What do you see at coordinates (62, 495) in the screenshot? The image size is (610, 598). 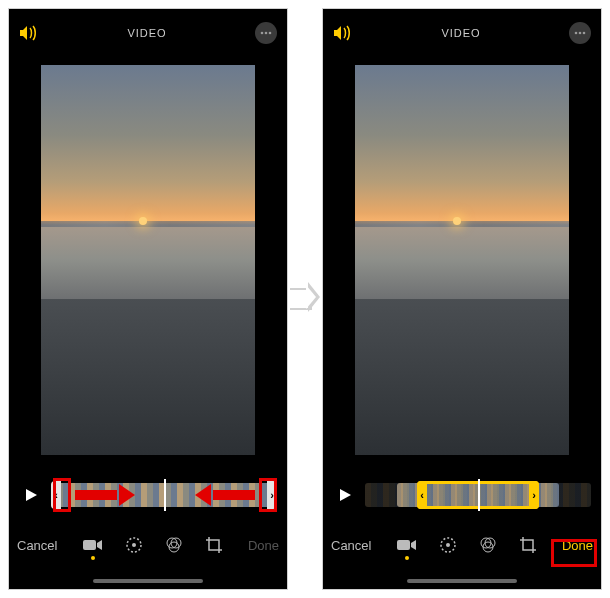 I see `annotation-left-handle-box` at bounding box center [62, 495].